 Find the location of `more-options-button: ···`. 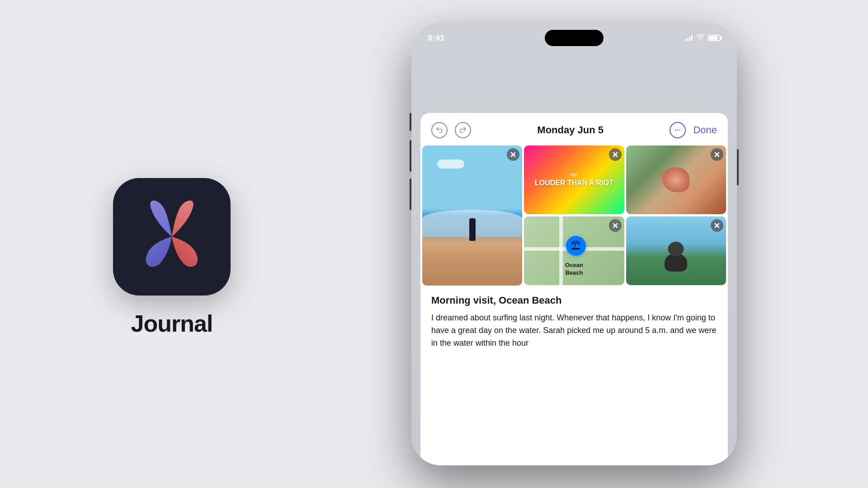

more-options-button: ··· is located at coordinates (678, 130).